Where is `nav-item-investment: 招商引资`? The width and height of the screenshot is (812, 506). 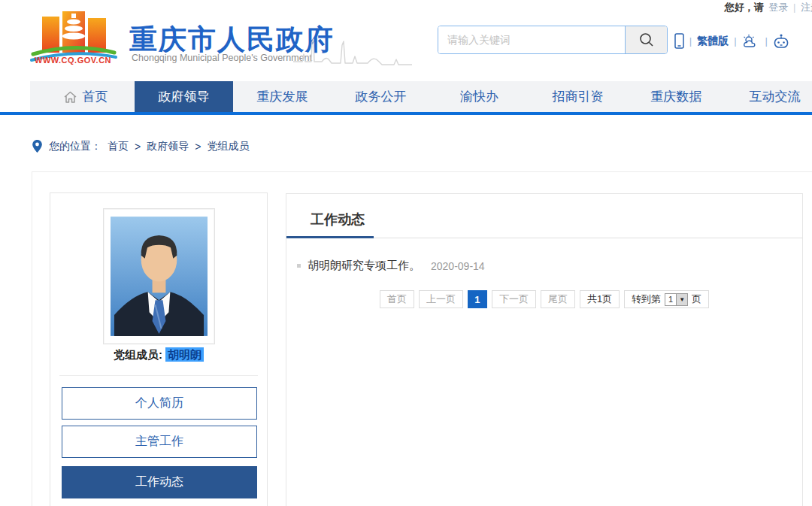
nav-item-investment: 招商引资 is located at coordinates (577, 96).